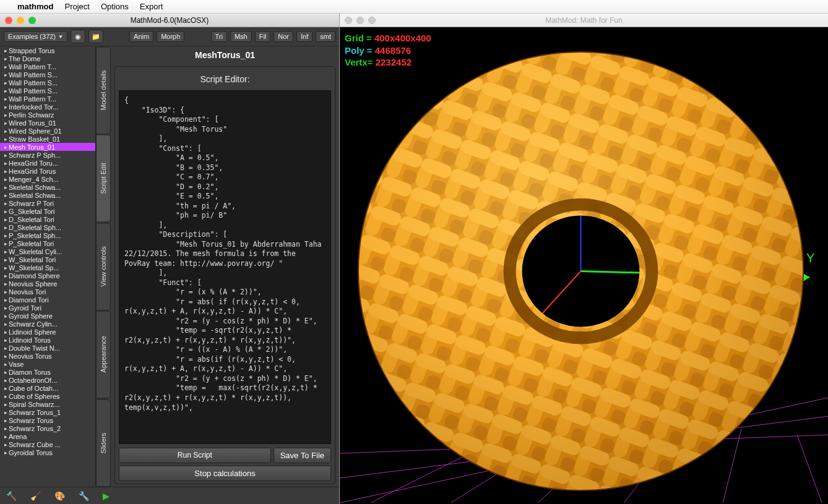  What do you see at coordinates (304, 36) in the screenshot?
I see `inf-button: Inf` at bounding box center [304, 36].